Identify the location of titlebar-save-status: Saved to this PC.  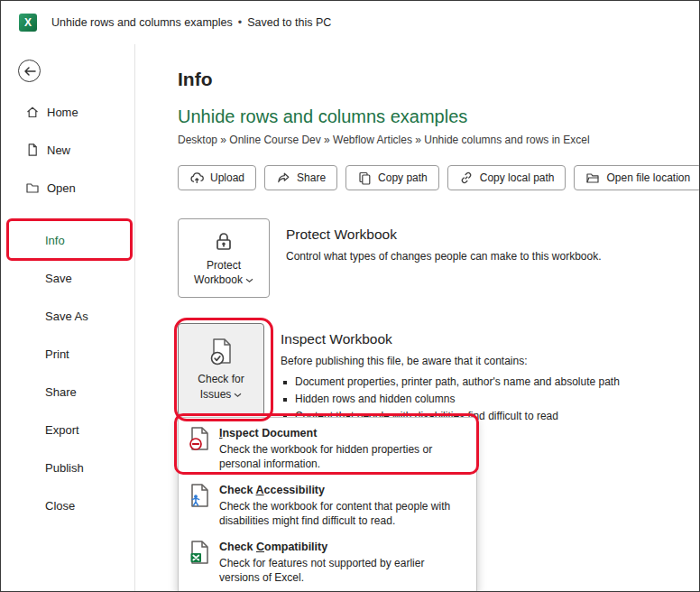
(289, 23).